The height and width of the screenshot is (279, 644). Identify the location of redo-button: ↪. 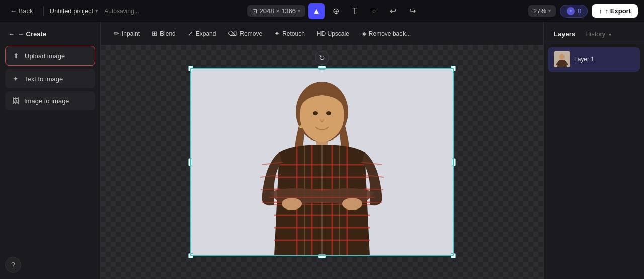
(412, 11).